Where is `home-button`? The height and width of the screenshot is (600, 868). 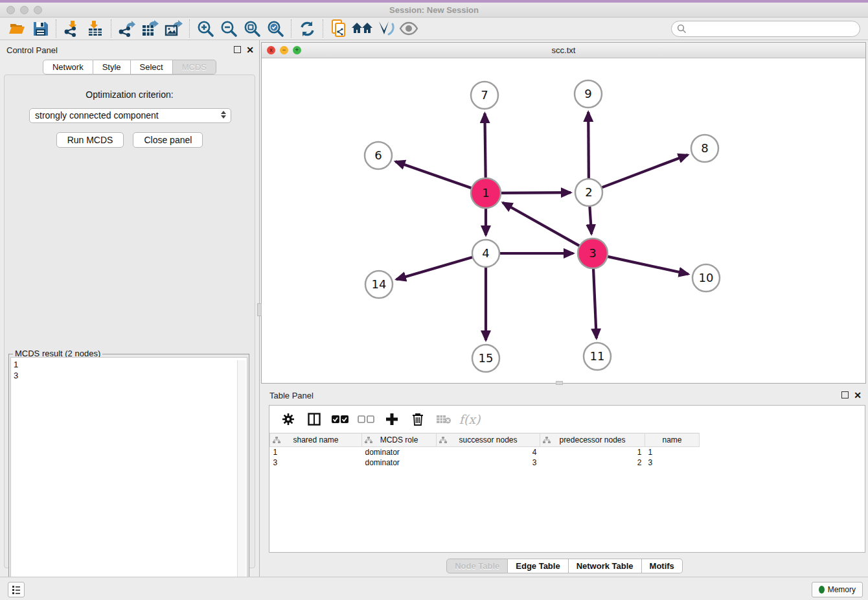 home-button is located at coordinates (362, 29).